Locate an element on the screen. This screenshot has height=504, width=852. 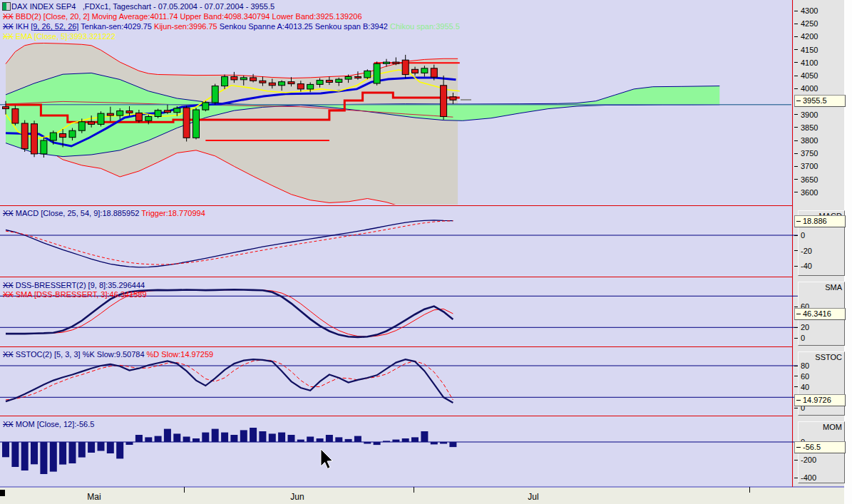
axis-separator is located at coordinates (793, 244).